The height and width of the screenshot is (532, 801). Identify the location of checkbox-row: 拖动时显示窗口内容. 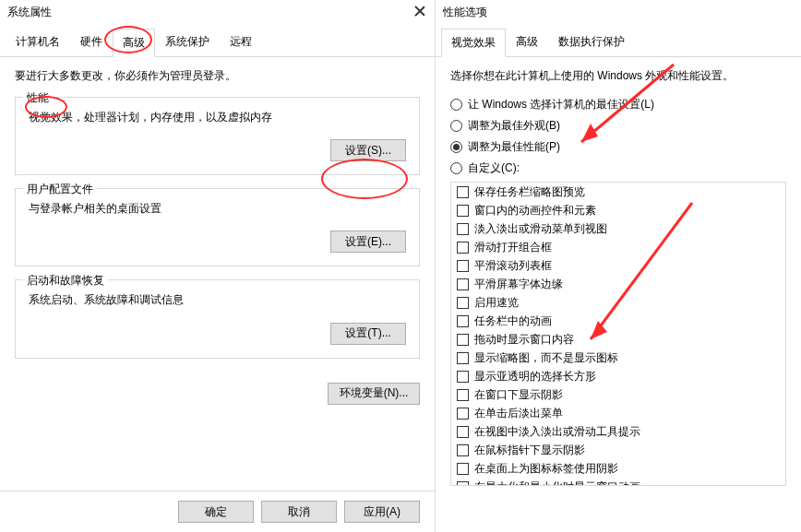
(618, 339).